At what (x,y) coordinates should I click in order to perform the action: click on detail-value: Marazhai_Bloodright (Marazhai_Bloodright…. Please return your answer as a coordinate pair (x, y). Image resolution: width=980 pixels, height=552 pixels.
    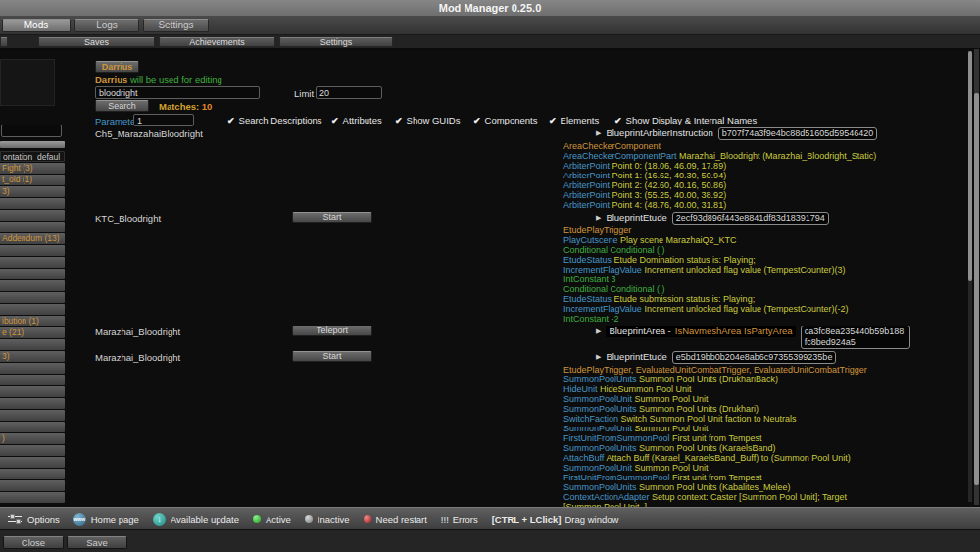
    Looking at the image, I should click on (778, 156).